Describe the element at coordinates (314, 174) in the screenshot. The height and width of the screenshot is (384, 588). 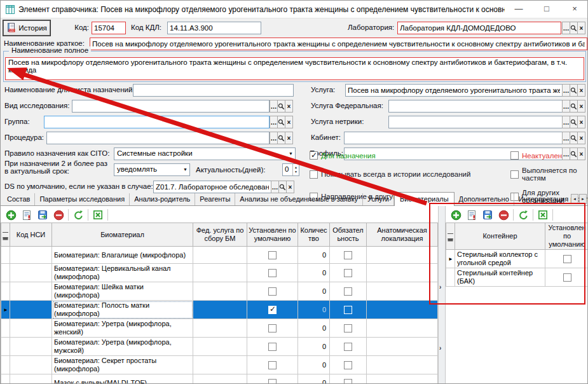
I see `checkbox-box` at that location.